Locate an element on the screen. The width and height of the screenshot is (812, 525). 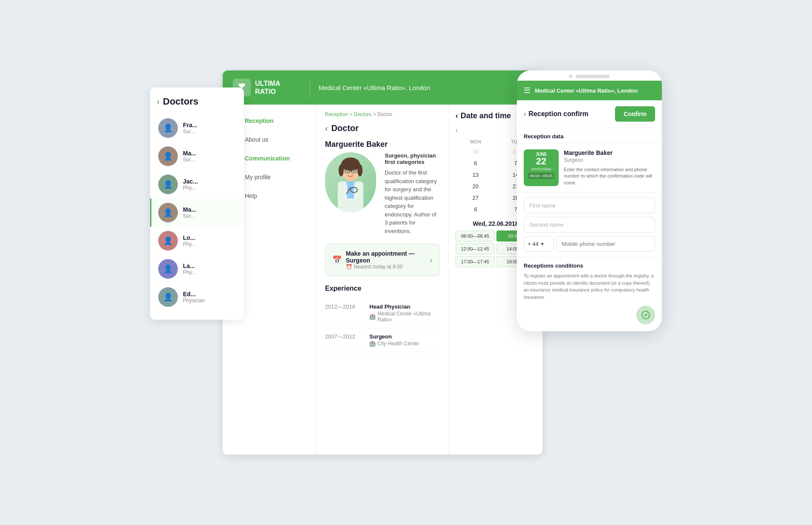
appointment-card: JUNE 22 Wednesday 09:00—09:45 Marguerite… is located at coordinates (589, 168).